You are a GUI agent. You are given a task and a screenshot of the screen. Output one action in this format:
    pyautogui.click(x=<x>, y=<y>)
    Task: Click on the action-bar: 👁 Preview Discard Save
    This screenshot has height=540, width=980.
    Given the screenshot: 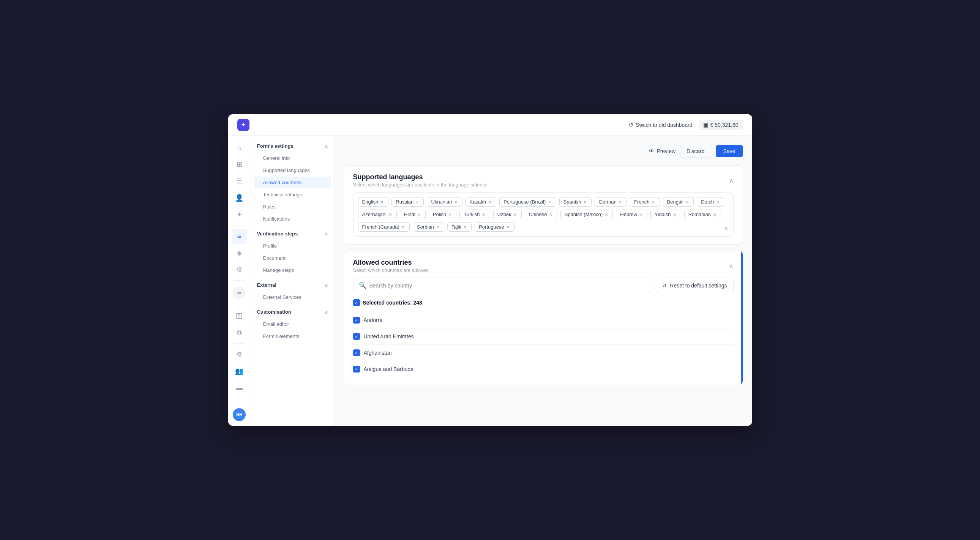 What is the action you would take?
    pyautogui.click(x=543, y=151)
    